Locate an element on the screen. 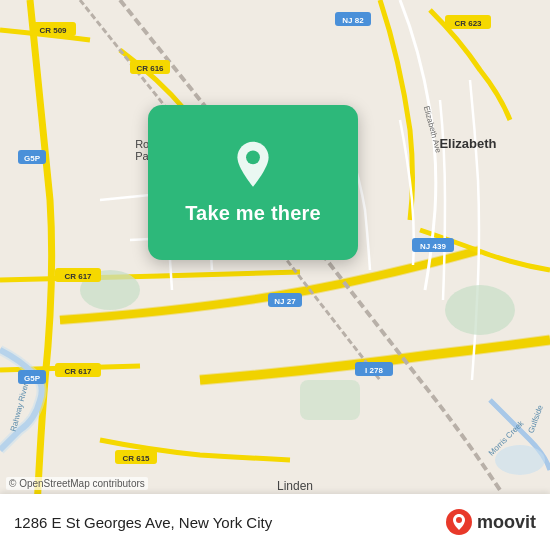  svg-text: I 278 is located at coordinates (374, 370).